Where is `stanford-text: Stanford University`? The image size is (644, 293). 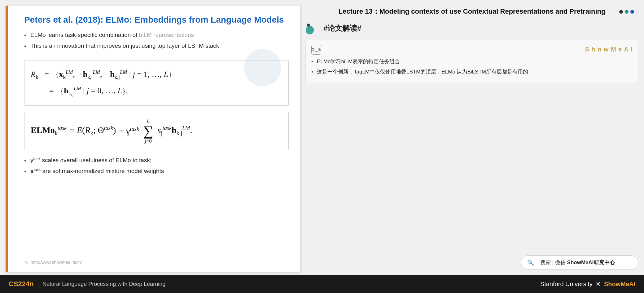
stanford-text: Stanford University is located at coordinates (566, 284).